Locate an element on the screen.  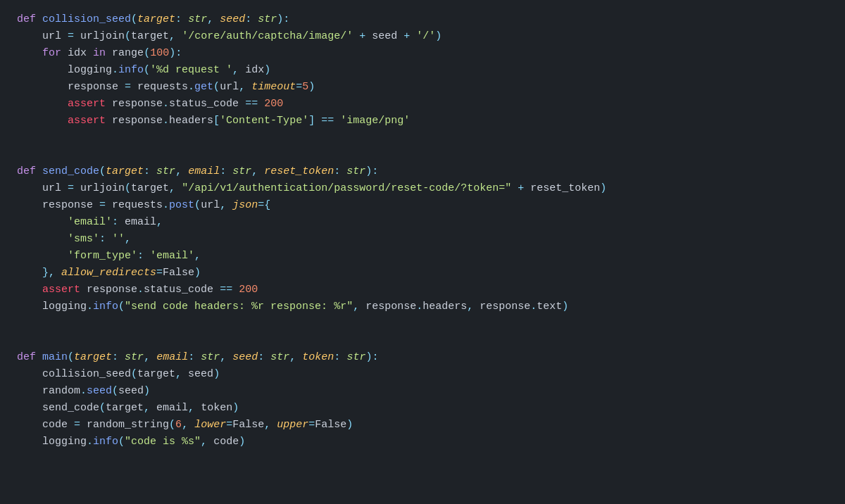
line-22: logging.info("code is %s", code) is located at coordinates (423, 442).